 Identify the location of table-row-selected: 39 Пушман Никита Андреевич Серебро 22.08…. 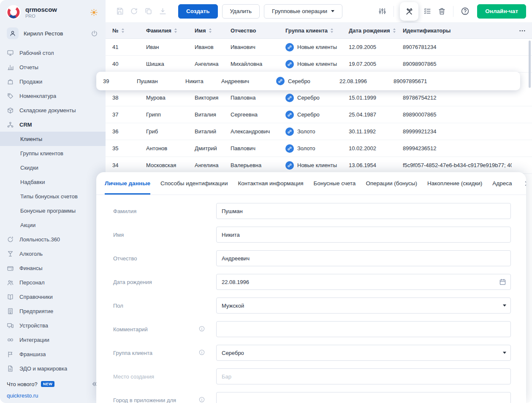
(308, 81).